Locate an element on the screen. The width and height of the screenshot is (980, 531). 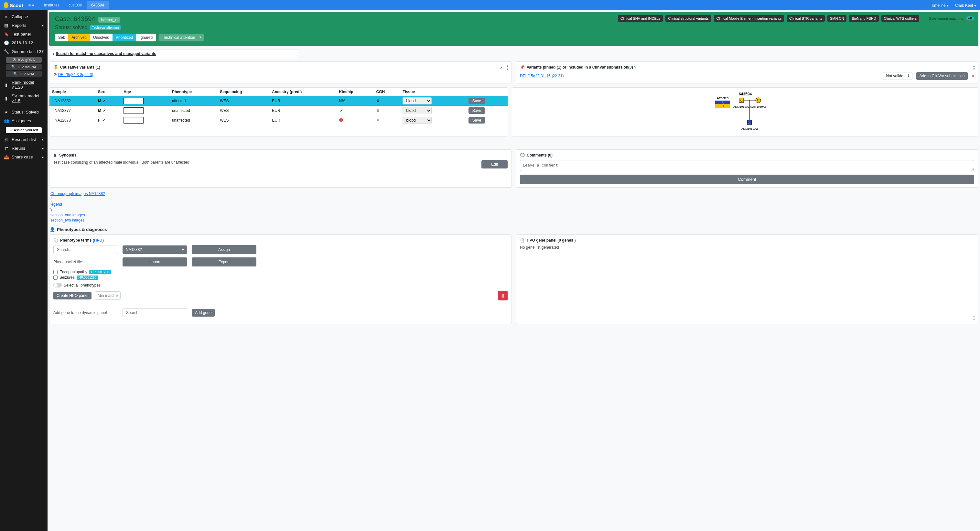
assign-button: Assign is located at coordinates (224, 250).